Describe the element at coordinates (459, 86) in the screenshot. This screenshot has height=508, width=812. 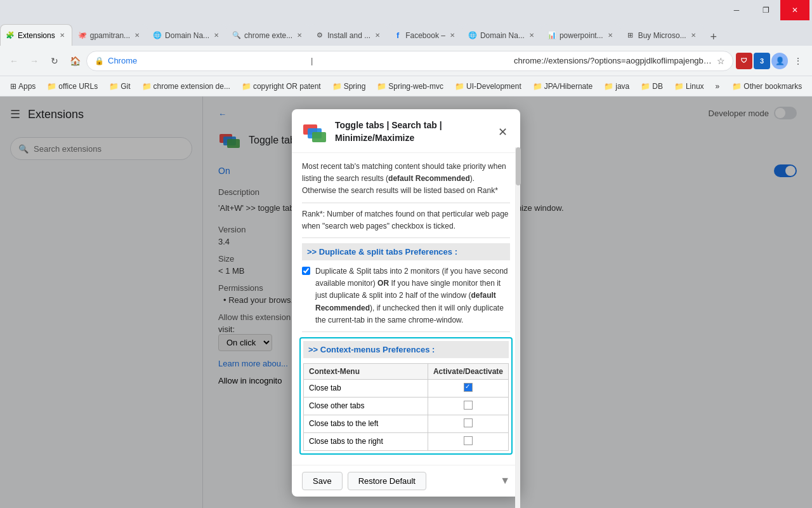
I see `folder-icon-7: 📁` at that location.